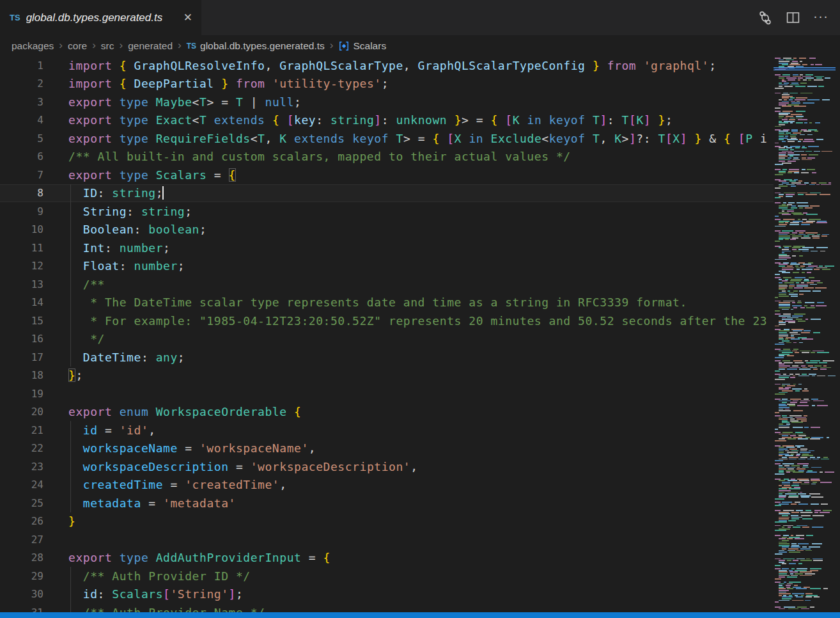 The image size is (840, 618). What do you see at coordinates (765, 18) in the screenshot?
I see `open-changes-icon` at bounding box center [765, 18].